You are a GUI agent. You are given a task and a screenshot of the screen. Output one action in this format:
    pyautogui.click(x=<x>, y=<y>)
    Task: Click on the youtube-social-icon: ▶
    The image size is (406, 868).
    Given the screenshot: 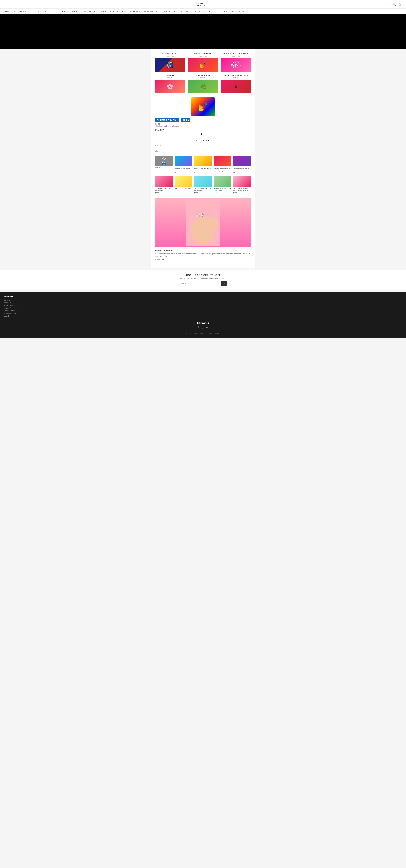 What is the action you would take?
    pyautogui.click(x=207, y=328)
    